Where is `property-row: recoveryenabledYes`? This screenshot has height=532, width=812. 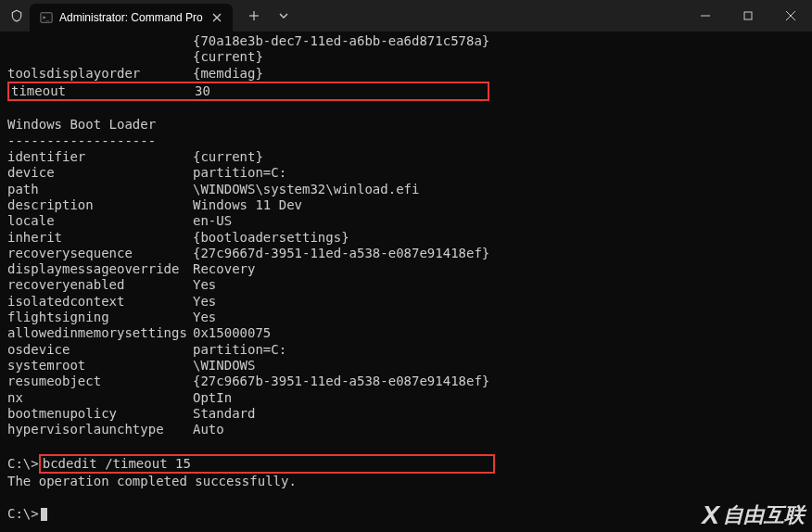
property-row: recoveryenabledYes is located at coordinates (406, 285).